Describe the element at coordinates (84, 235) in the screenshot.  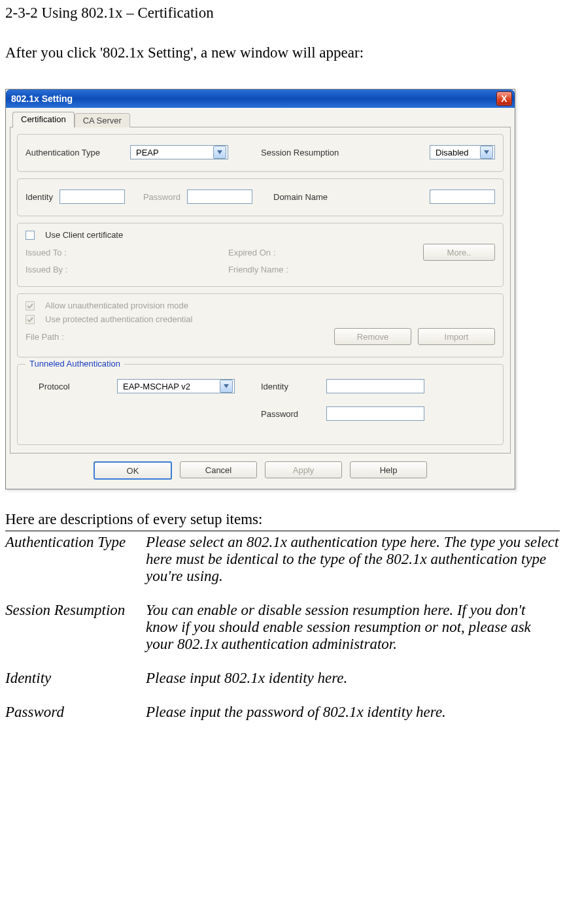
I see `use-client-cert-label: Use Client certificate` at that location.